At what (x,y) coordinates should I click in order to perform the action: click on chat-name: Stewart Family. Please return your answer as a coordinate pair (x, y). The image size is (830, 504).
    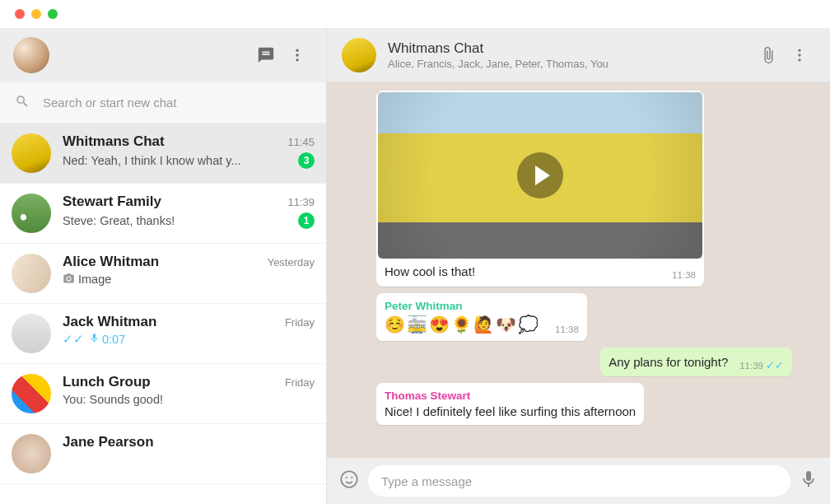
    Looking at the image, I should click on (112, 202).